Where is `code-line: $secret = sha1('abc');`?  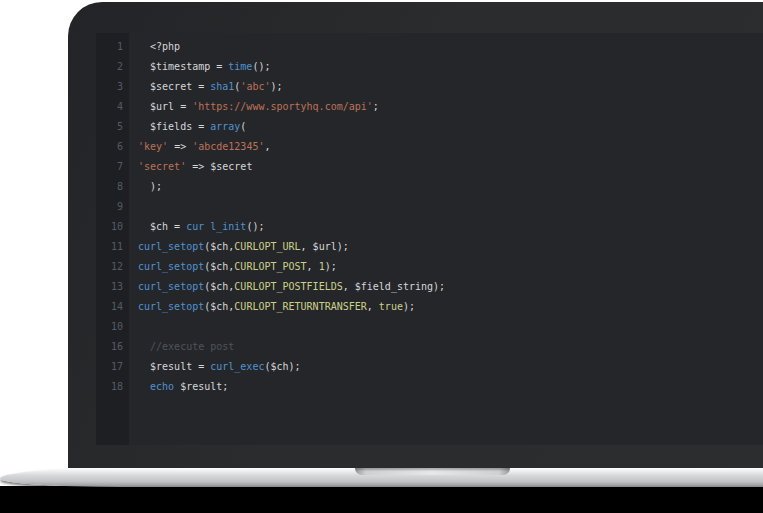 code-line: $secret = sha1('abc'); is located at coordinates (450, 87).